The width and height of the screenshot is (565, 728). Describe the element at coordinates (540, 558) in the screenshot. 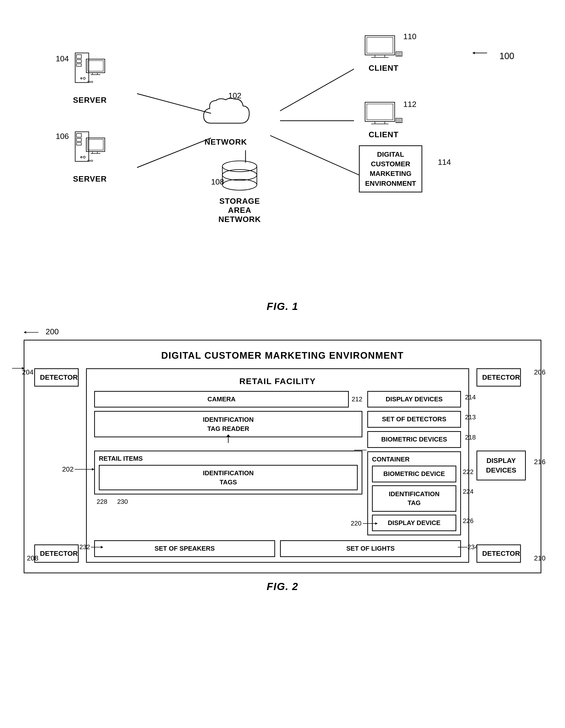

I see `ref-210: 210` at that location.